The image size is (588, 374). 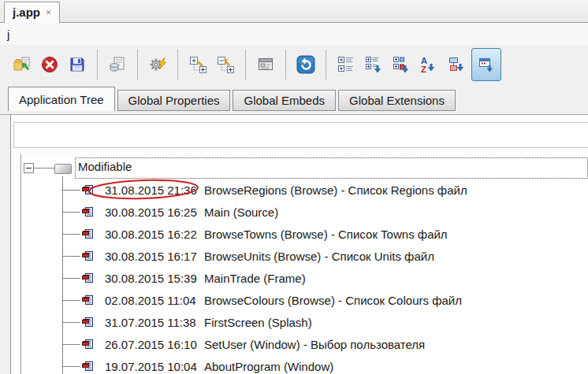 I want to click on tree-item-date: 30.08.2015 16:22, so click(x=154, y=235).